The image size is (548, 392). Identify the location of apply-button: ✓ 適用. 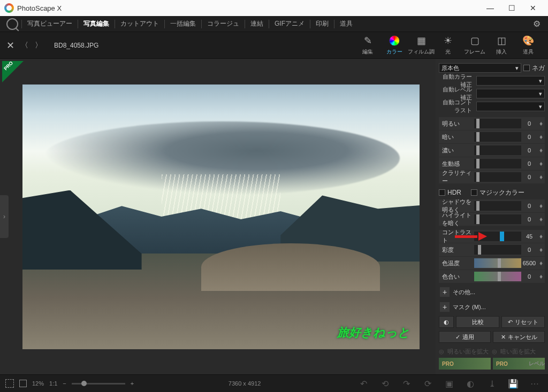
(465, 337).